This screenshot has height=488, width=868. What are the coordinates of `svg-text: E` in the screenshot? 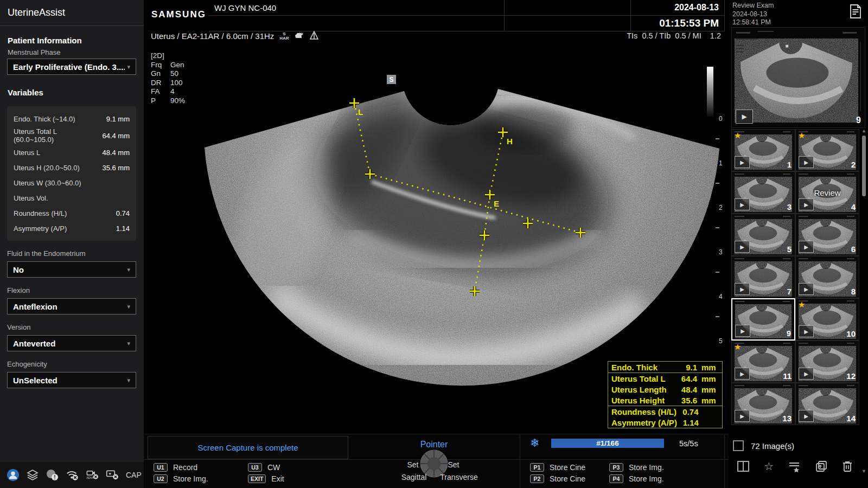 It's located at (496, 204).